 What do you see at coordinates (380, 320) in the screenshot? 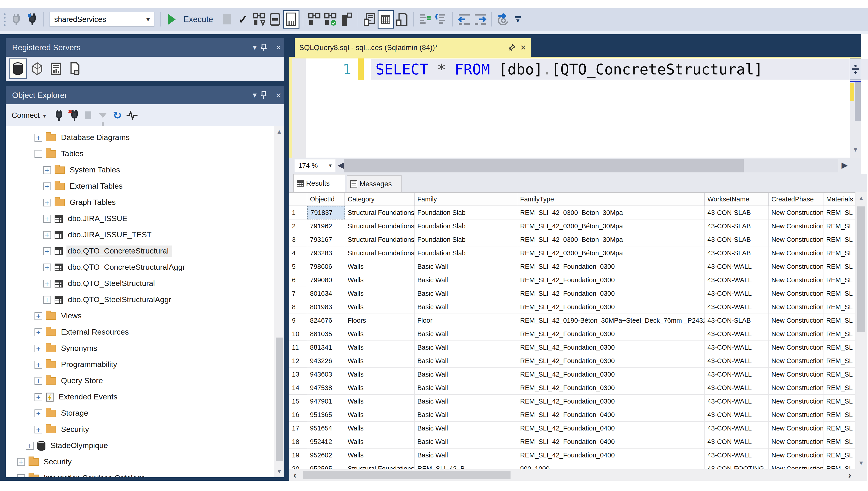
I see `grid-cell: Floors` at bounding box center [380, 320].